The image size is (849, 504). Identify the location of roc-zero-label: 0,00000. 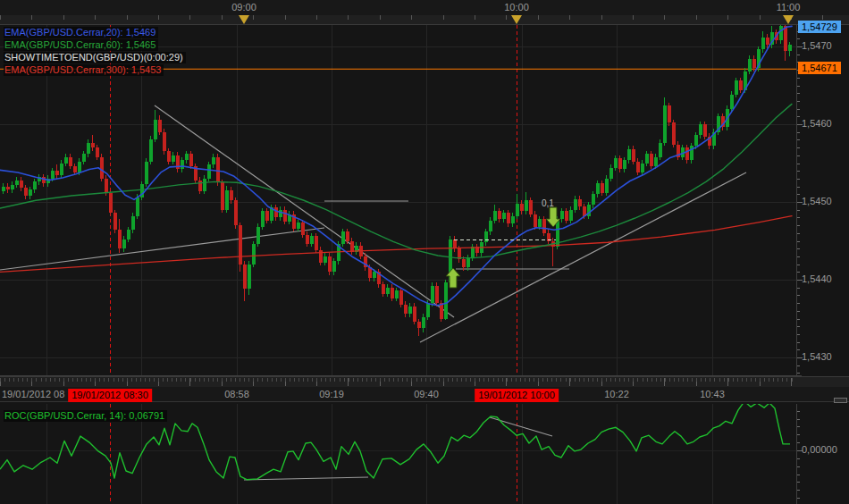
(820, 449).